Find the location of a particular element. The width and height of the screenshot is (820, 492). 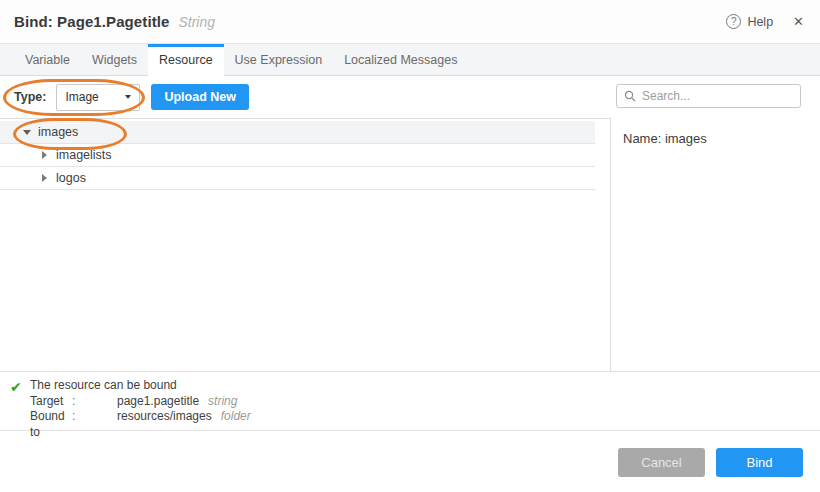

caret-expanded-icon is located at coordinates (26, 132).